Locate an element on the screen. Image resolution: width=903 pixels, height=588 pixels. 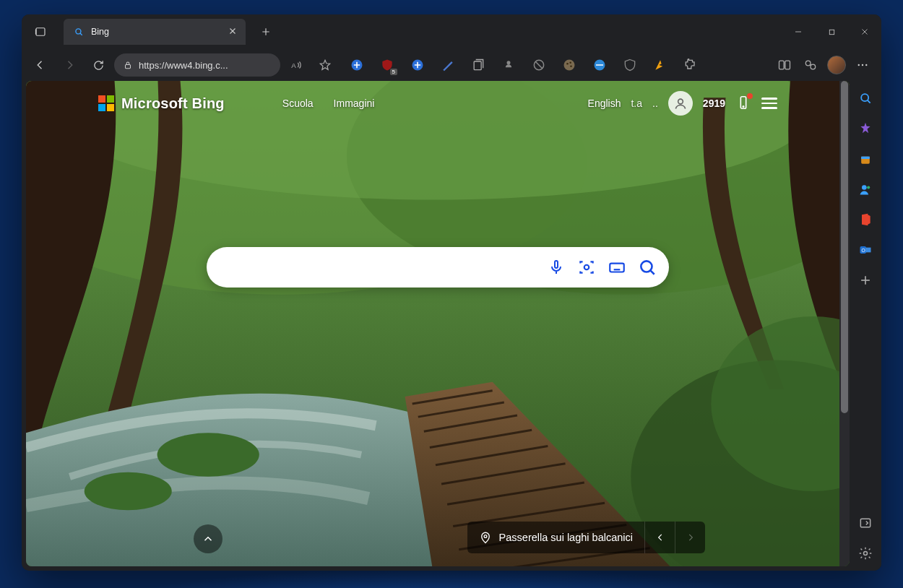
location-icon is located at coordinates (485, 537).